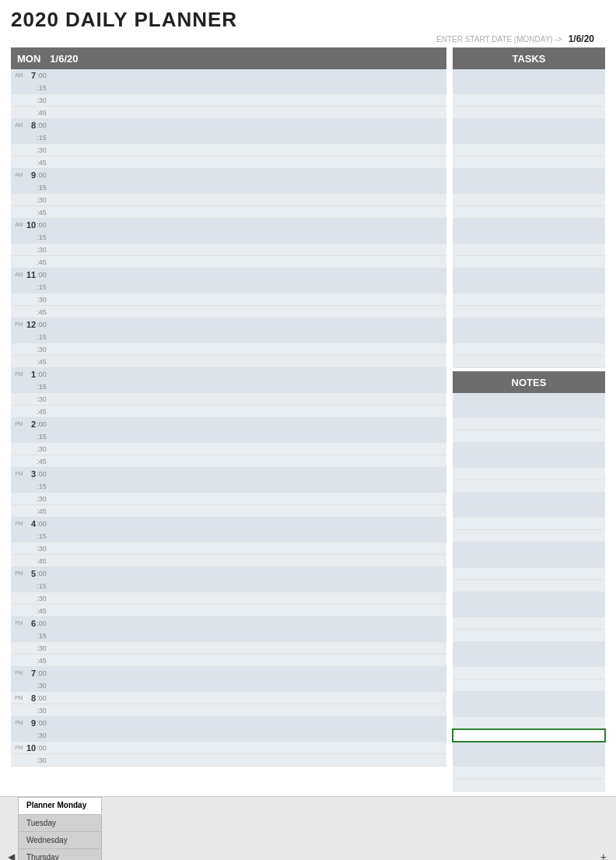 The image size is (616, 860). Describe the element at coordinates (229, 623) in the screenshot. I see `time-row: PM6:00` at that location.